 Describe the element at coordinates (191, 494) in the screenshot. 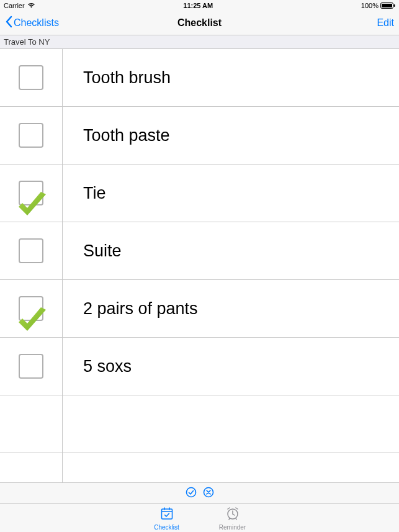

I see `check-all-button` at that location.